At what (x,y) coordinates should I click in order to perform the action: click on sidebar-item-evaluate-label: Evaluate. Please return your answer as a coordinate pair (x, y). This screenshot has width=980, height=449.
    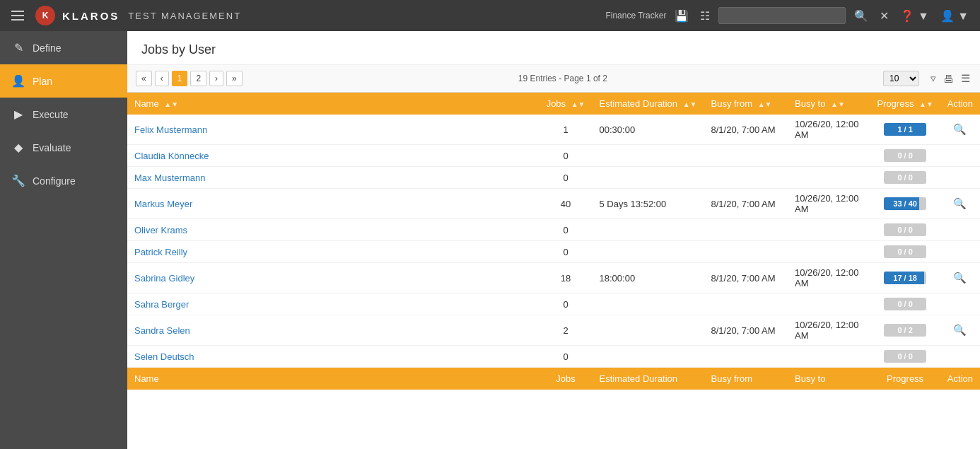
    Looking at the image, I should click on (52, 148).